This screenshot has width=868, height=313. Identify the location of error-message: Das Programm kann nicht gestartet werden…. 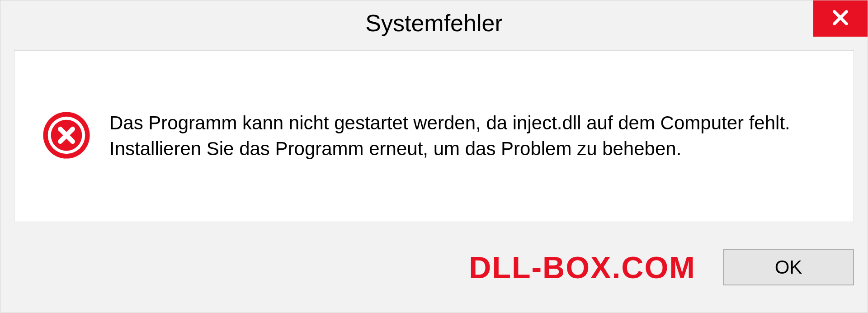
(468, 136).